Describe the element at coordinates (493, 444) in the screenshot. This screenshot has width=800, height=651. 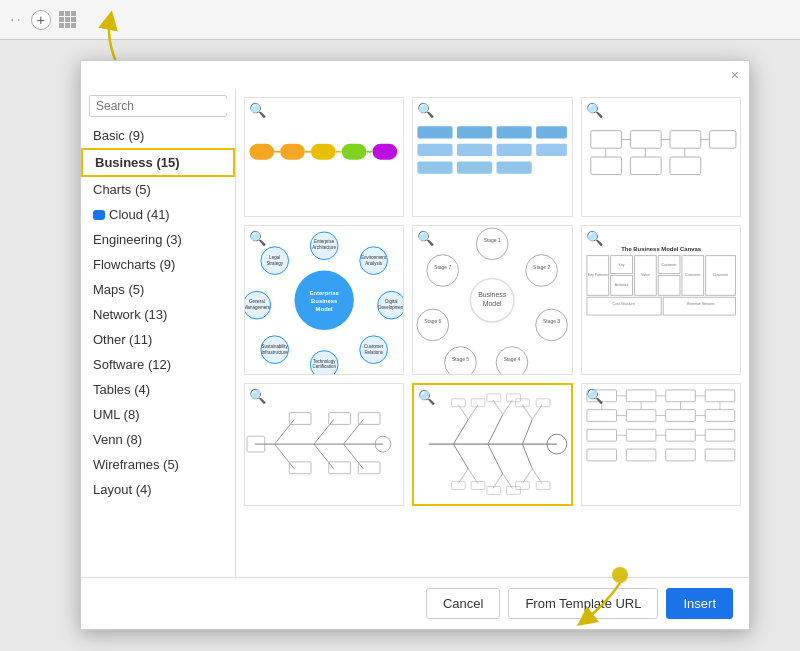
I see `template-cell-8: 🔍` at that location.